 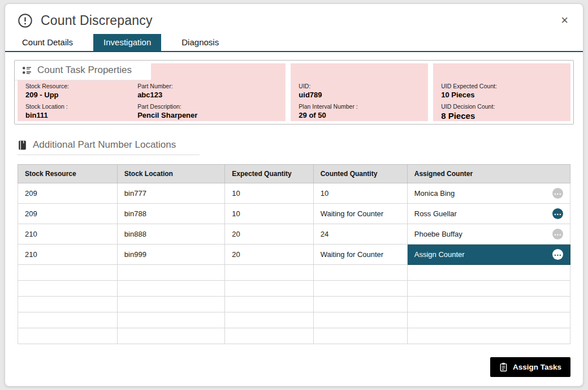 I want to click on field-value: 29 of 50, so click(x=361, y=115).